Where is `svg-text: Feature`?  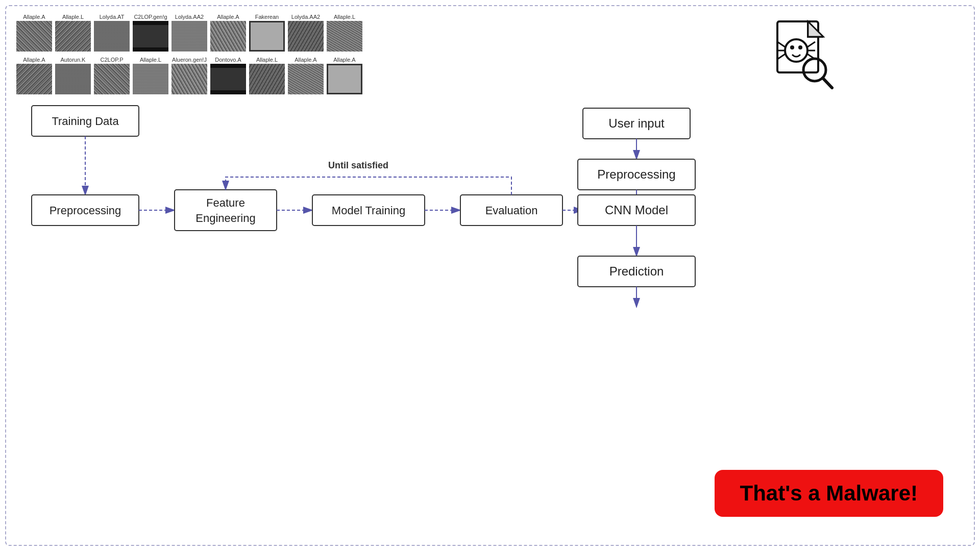 svg-text: Feature is located at coordinates (226, 203).